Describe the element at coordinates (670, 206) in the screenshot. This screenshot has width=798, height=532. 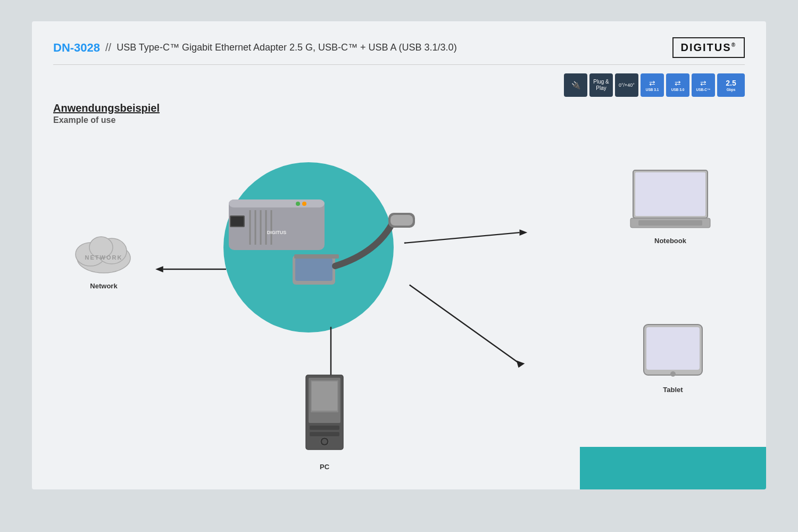
I see `notebook-device: Notebook` at that location.